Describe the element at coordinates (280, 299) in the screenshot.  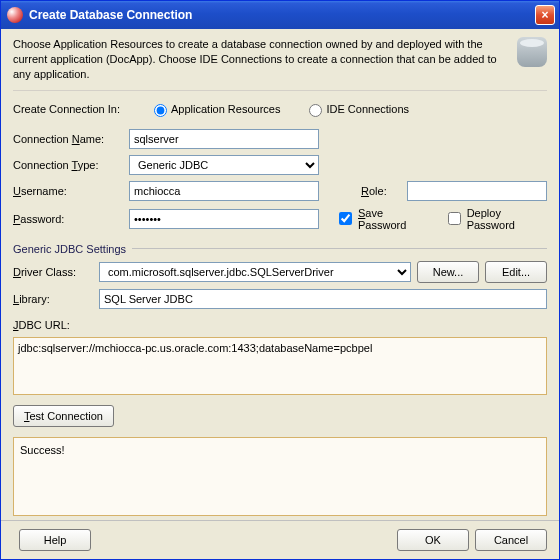
I see `library-row: Library:` at that location.